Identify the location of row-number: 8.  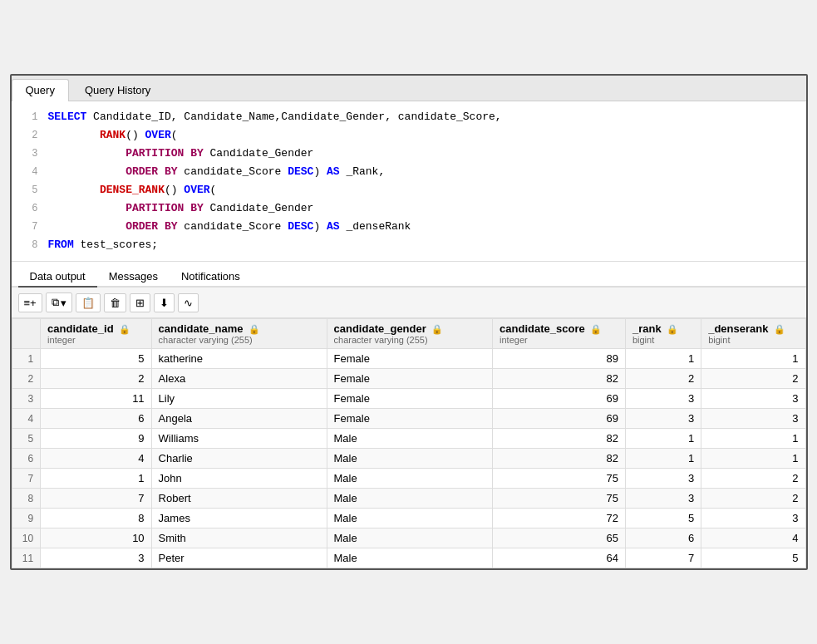
(27, 499).